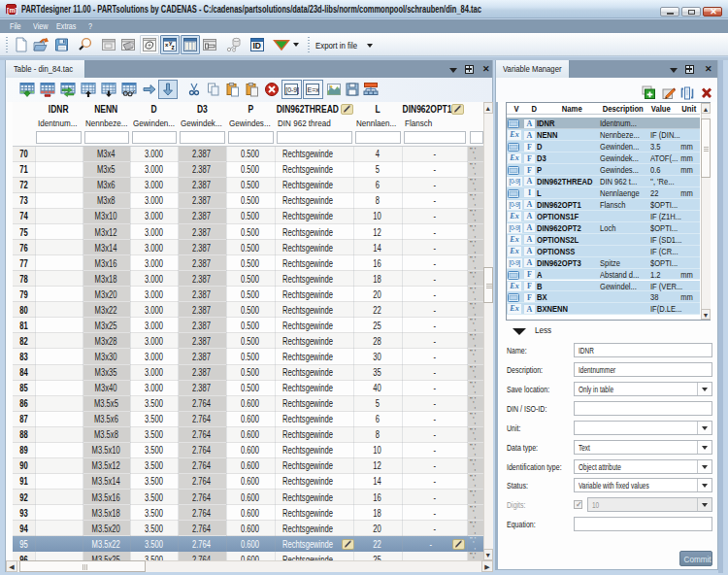  What do you see at coordinates (292, 90) in the screenshot?
I see `svg-text: [0-9]` at bounding box center [292, 90].